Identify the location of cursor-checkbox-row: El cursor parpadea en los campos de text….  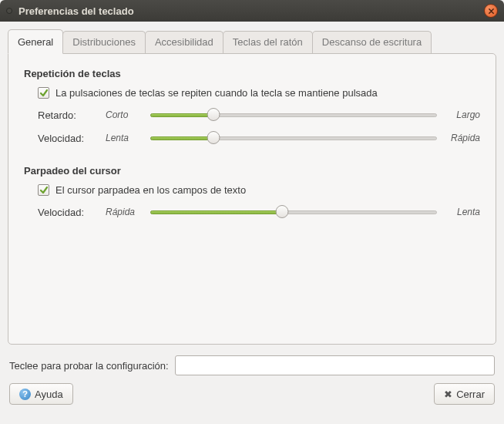
(259, 190).